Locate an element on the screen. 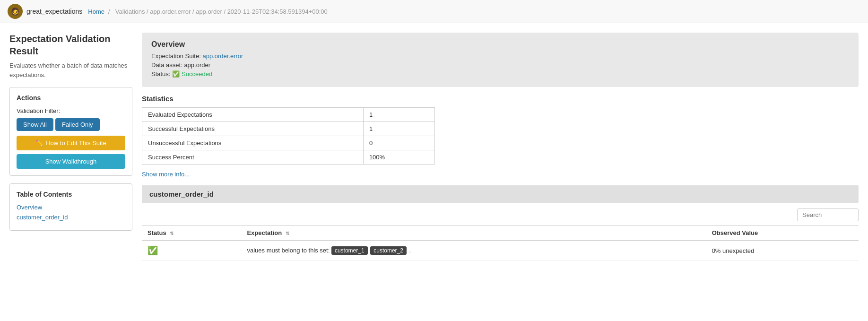 The height and width of the screenshot is (321, 868). col-status: Status ⇅ is located at coordinates (191, 233).